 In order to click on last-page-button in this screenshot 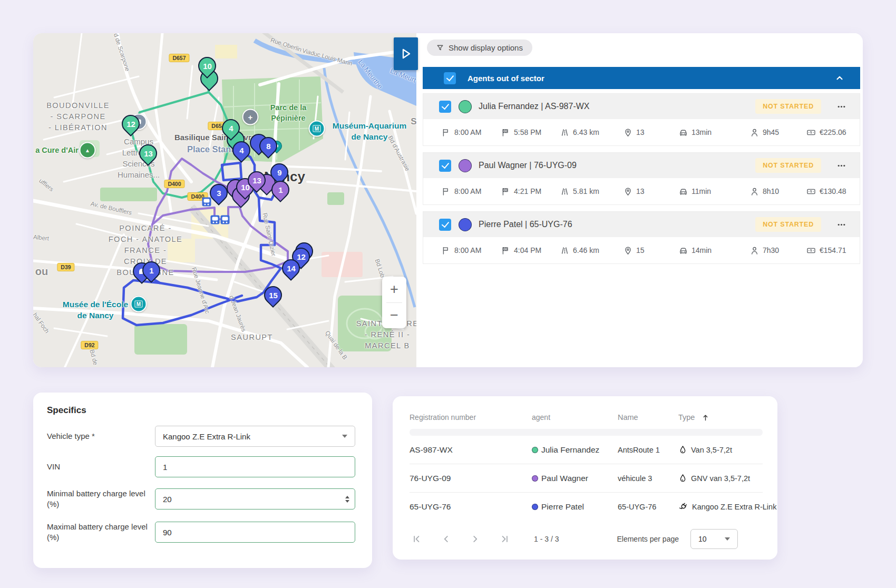, I will do `click(505, 539)`.